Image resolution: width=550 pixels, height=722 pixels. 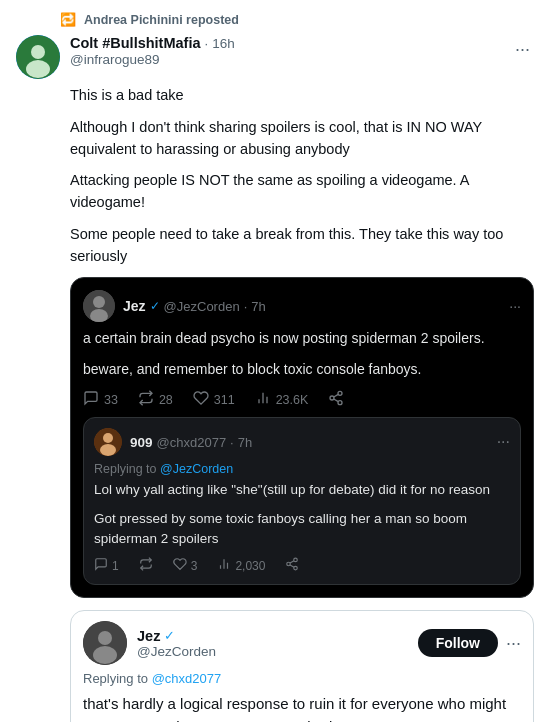 I want to click on tweet-line-4: Some people need to take a break from th…, so click(x=302, y=246).